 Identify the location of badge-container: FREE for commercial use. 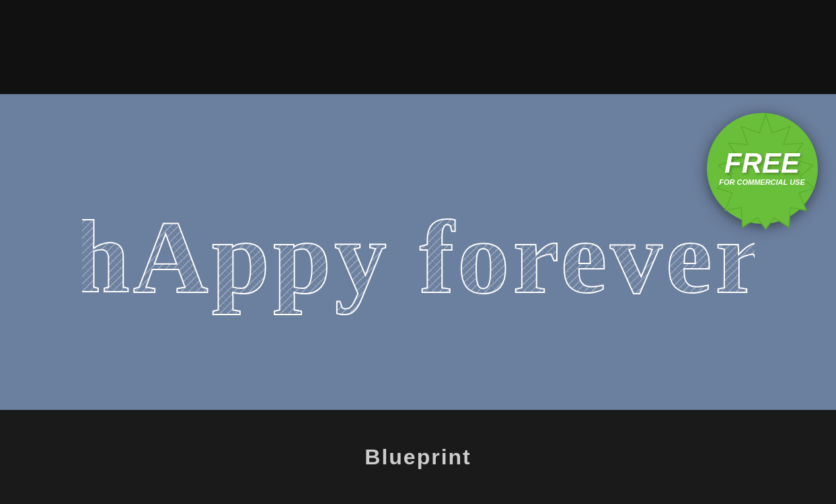
(762, 168).